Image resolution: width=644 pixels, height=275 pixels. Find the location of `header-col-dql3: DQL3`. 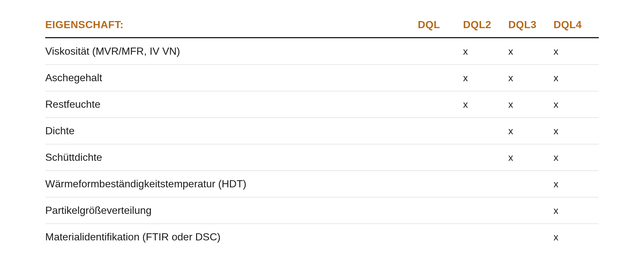

header-col-dql3: DQL3 is located at coordinates (531, 25).